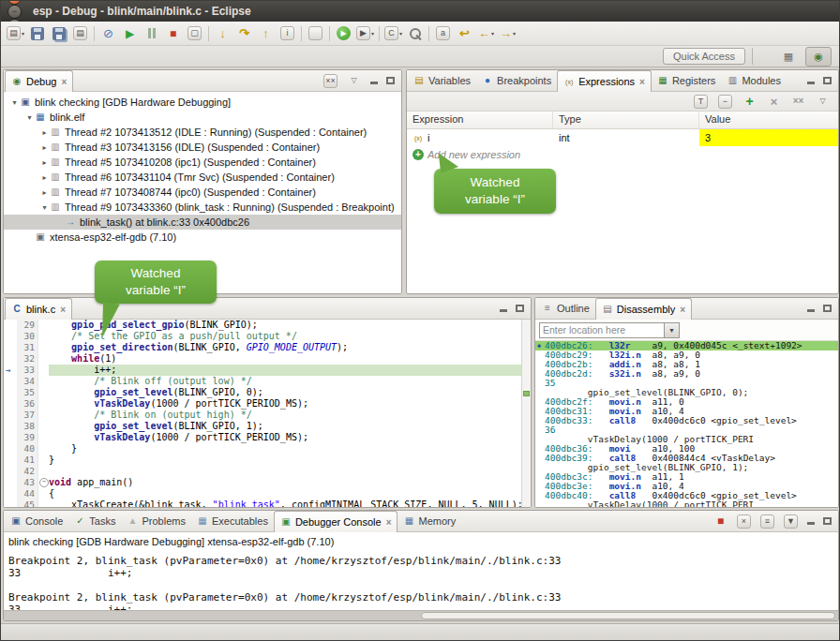  I want to click on horizontal-scrollbar, so click(421, 615).